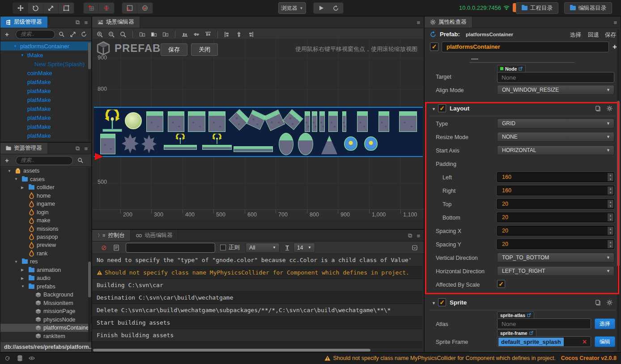 This screenshot has height=364, width=621. What do you see at coordinates (588, 8) in the screenshot?
I see `editor-dir-button: 编辑器目录` at bounding box center [588, 8].